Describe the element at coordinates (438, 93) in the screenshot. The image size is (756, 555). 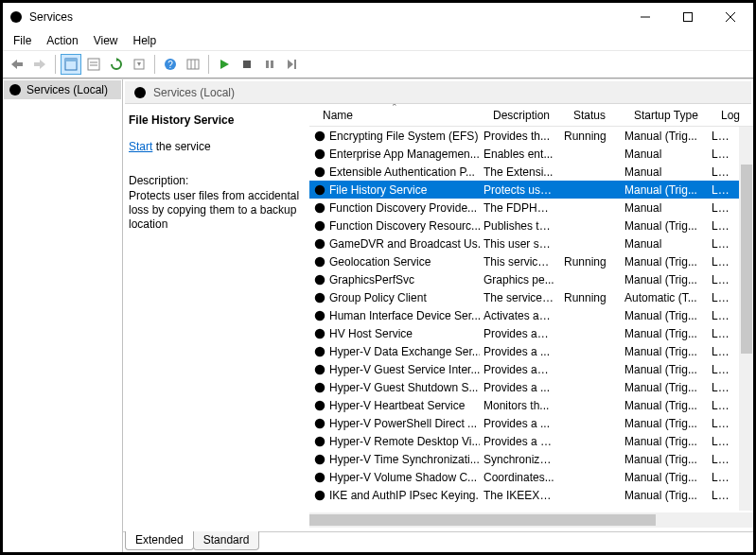
I see `pane-header: Services (Local)` at that location.